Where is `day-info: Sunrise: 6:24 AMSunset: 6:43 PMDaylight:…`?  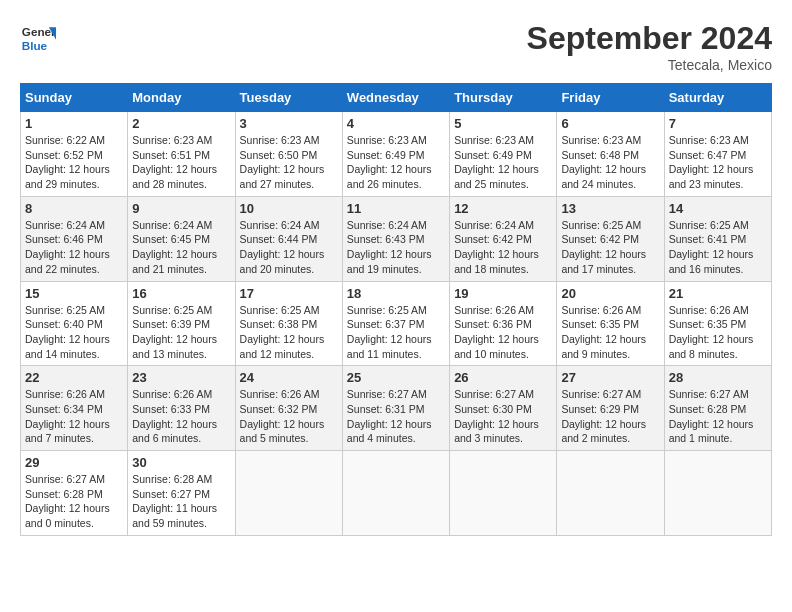
day-info: Sunrise: 6:24 AMSunset: 6:43 PMDaylight:… is located at coordinates (396, 248).